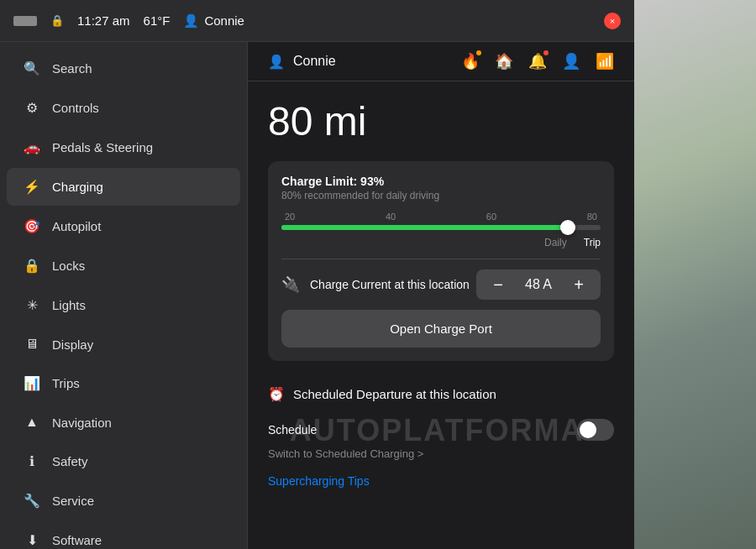 The width and height of the screenshot is (756, 549). What do you see at coordinates (390, 285) in the screenshot?
I see `charge-current-label: Charge Current at this location` at bounding box center [390, 285].